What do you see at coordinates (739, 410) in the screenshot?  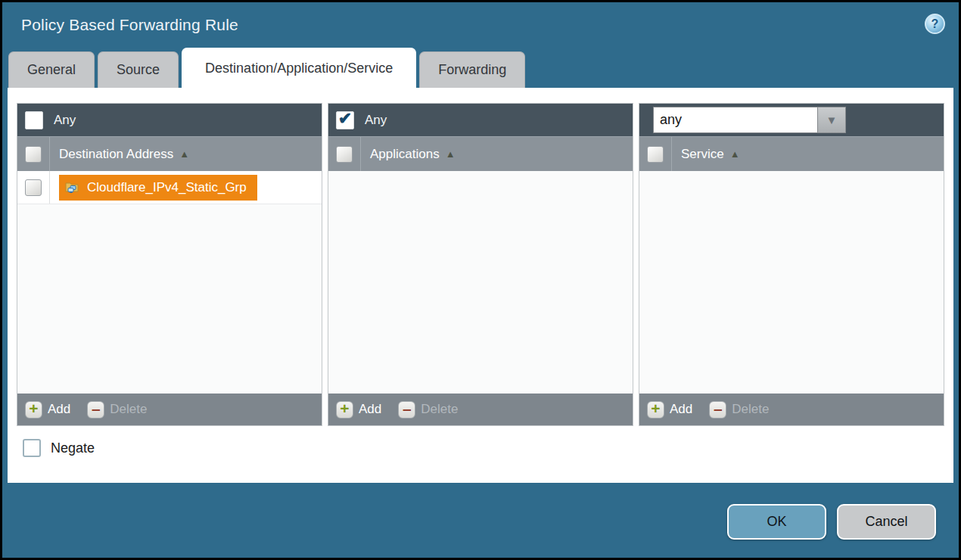 I see `service-delete-button: – Delete` at bounding box center [739, 410].